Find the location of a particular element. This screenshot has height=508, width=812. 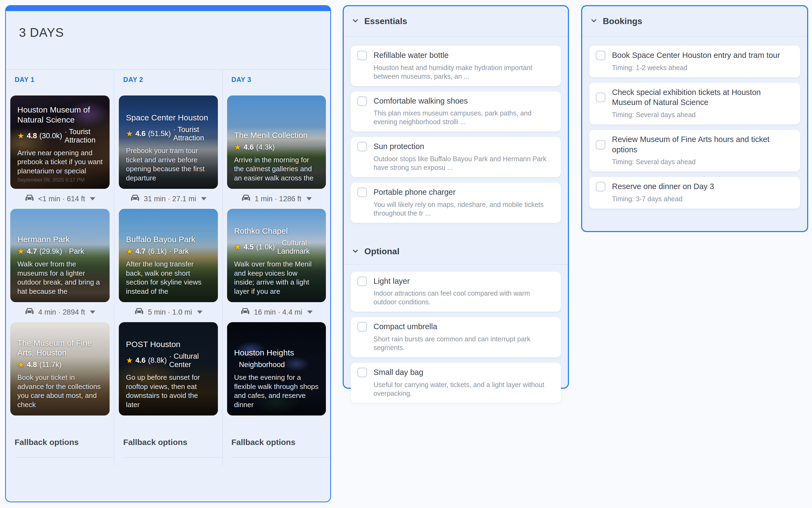

booking-timing: Timing: 1-2 weeks ahead is located at coordinates (702, 68).